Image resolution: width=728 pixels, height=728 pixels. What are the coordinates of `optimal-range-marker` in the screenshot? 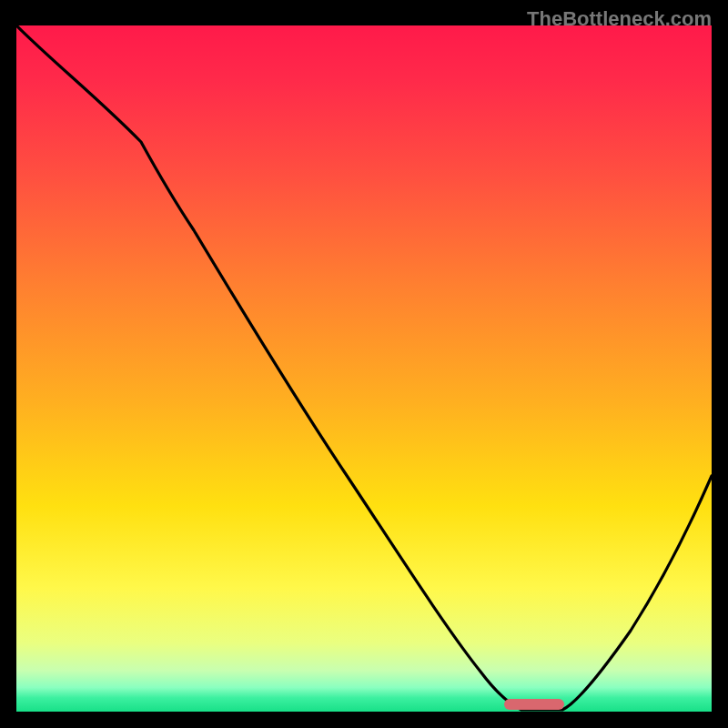 It's located at (534, 704).